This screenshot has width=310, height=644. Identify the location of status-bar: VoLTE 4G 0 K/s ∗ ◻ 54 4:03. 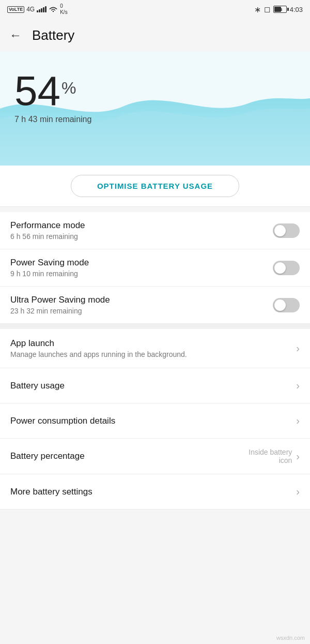
(155, 9).